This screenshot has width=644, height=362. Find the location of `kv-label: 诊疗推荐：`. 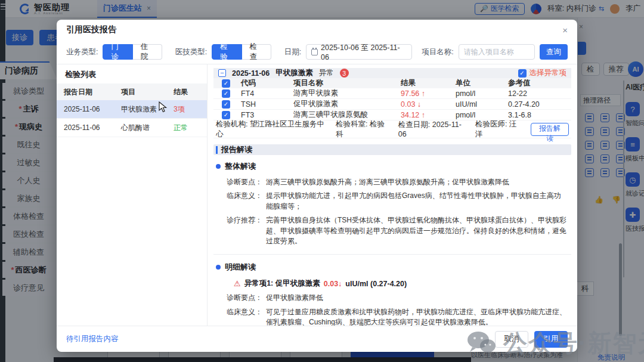

kv-label: 诊疗推荐： is located at coordinates (246, 231).